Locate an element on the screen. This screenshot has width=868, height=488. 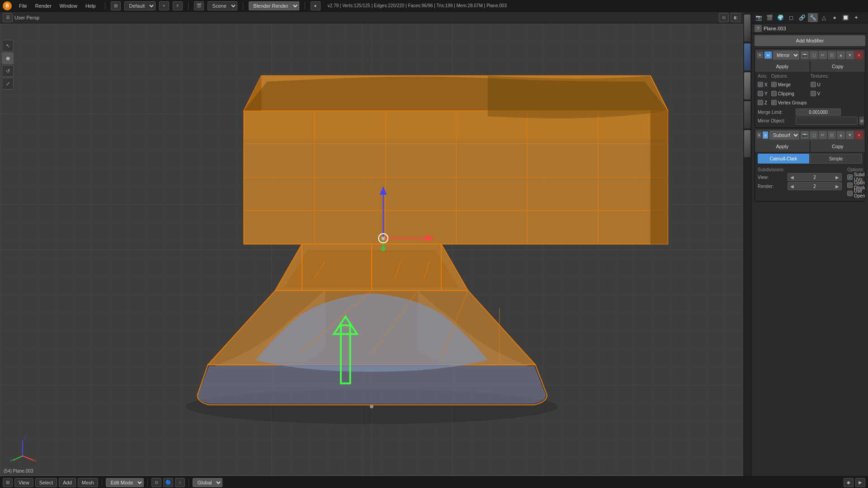
render-sub-decrement: ◀ is located at coordinates (792, 186).